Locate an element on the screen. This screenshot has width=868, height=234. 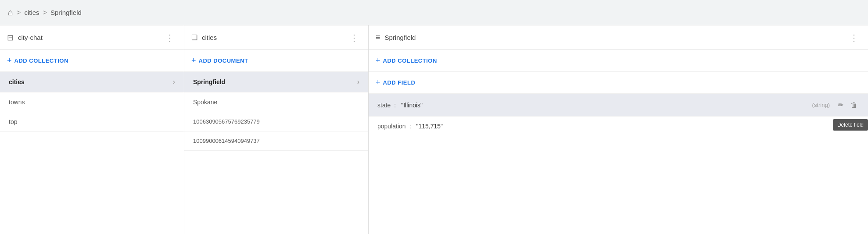
col2-title: cities is located at coordinates (272, 38).